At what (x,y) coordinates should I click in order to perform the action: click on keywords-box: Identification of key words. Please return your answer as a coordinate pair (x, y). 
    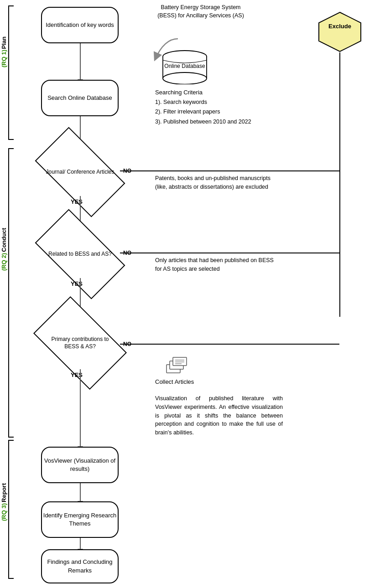
    Looking at the image, I should click on (80, 25).